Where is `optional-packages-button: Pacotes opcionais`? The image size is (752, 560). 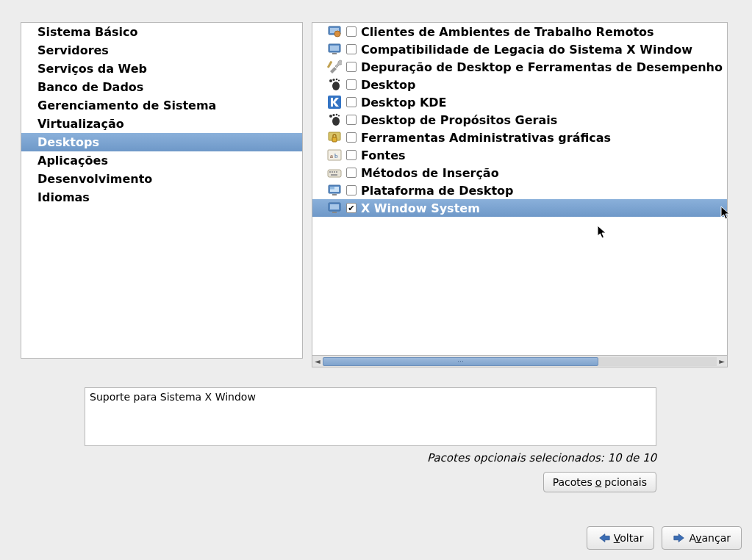
optional-packages-button: Pacotes opcionais is located at coordinates (600, 482).